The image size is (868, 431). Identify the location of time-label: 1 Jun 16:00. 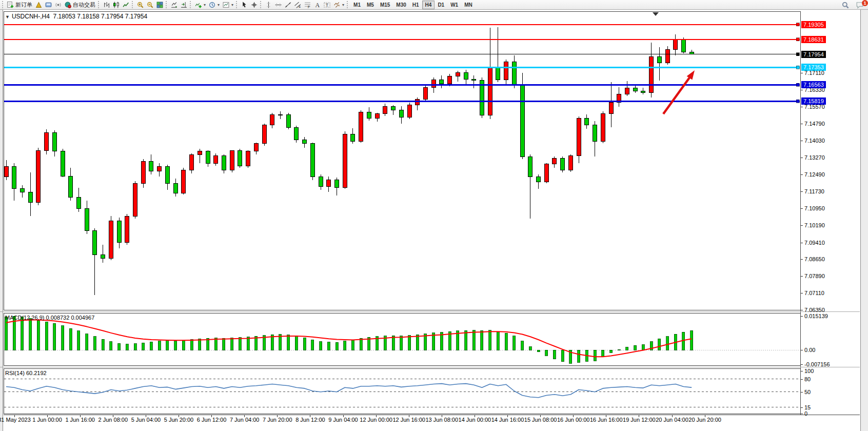
(80, 420).